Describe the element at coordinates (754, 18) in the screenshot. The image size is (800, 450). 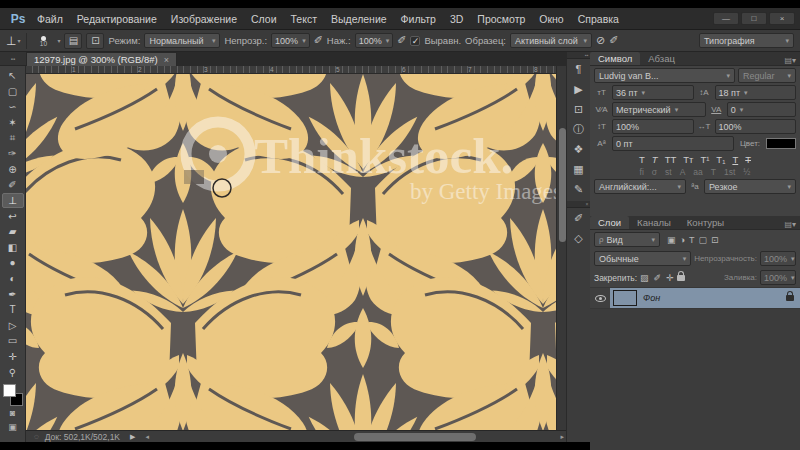
I see `maximize-button: □` at that location.